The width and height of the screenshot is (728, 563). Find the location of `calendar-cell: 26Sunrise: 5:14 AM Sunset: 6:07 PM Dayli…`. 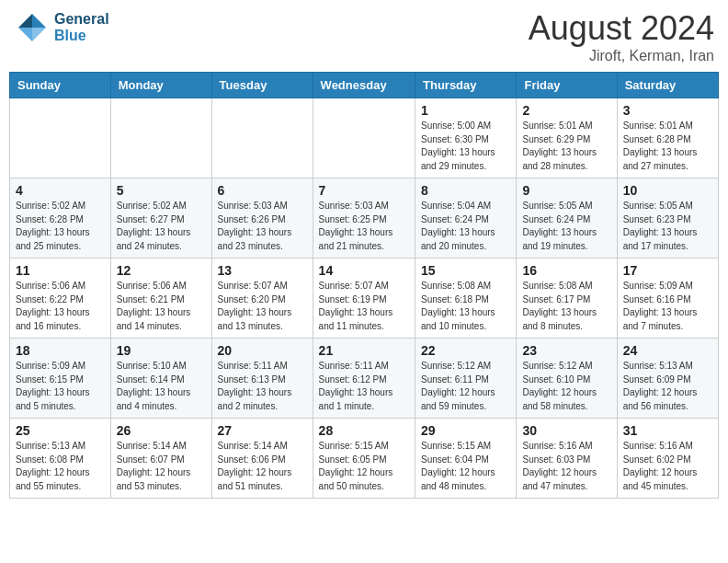

calendar-cell: 26Sunrise: 5:14 AM Sunset: 6:07 PM Dayli… is located at coordinates (161, 458).